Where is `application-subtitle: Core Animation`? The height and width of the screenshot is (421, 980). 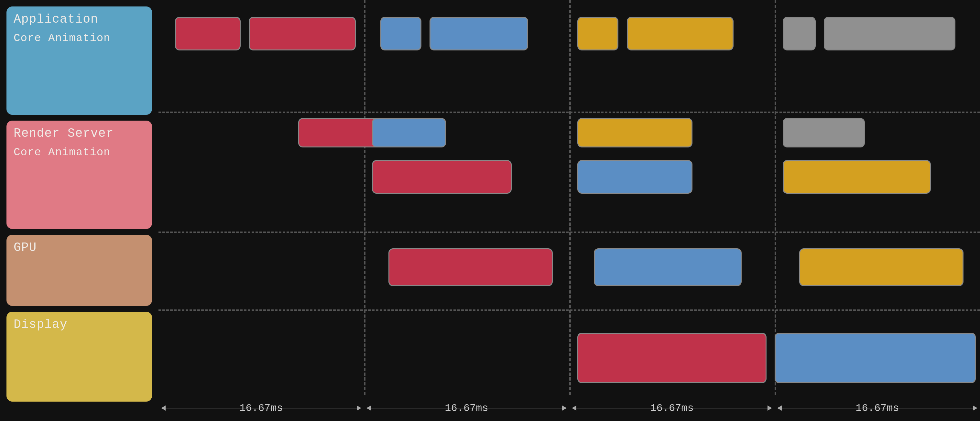 application-subtitle: Core Animation is located at coordinates (79, 38).